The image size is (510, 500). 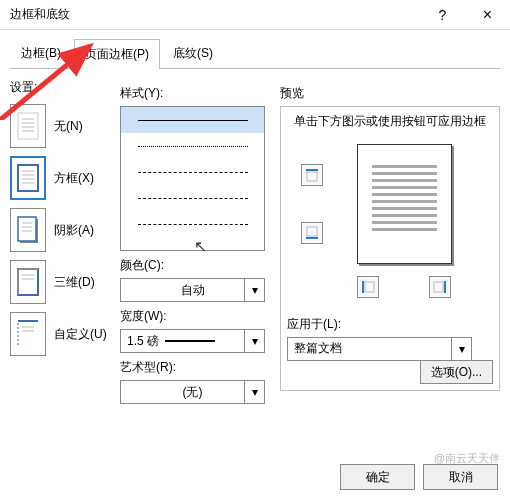 I want to click on tab-shading: 底纹(S), so click(x=193, y=53).